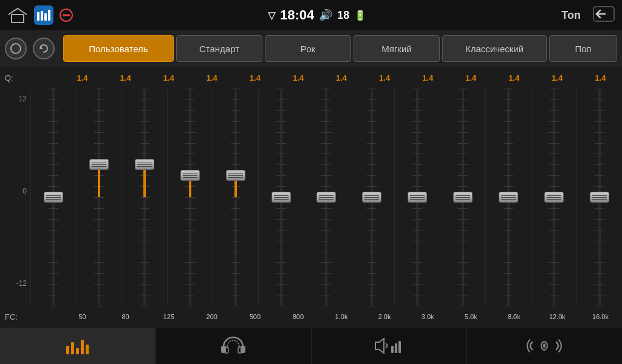  Describe the element at coordinates (66, 15) in the screenshot. I see `no-entry-icon` at that location.